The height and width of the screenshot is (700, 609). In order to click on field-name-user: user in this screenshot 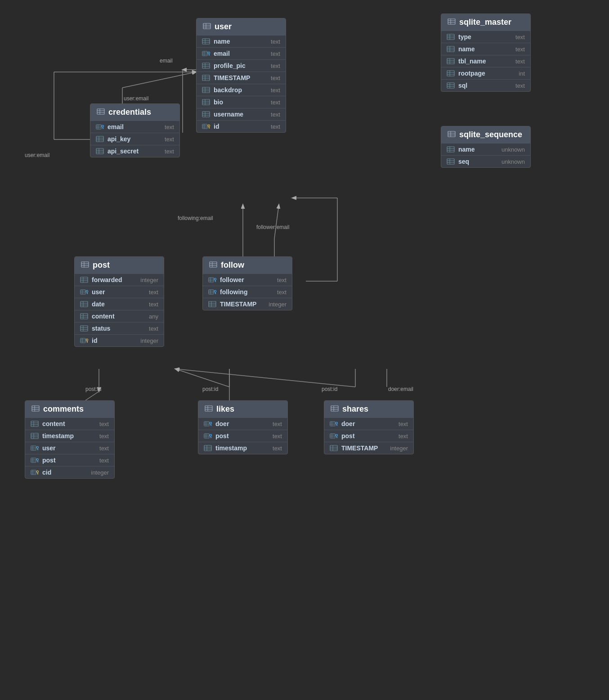, I will do `click(69, 448)`.